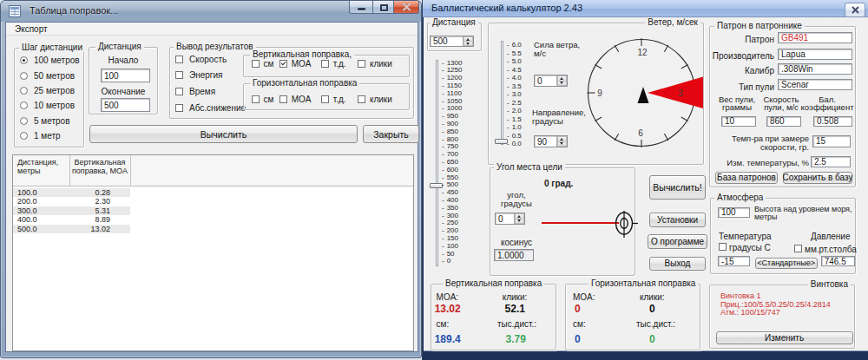  Describe the element at coordinates (263, 64) in the screenshot. I see `vertical-checkbox-option: см` at that location.